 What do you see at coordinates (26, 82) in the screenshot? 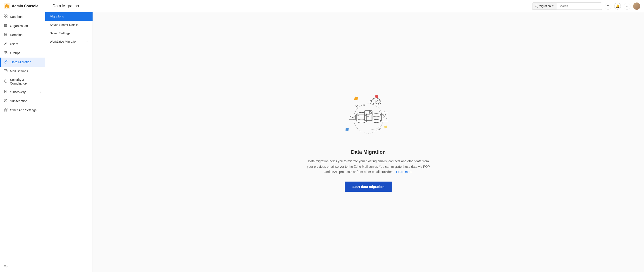
I see `sidebar-item-security-label: Security & Compliance` at bounding box center [26, 82].